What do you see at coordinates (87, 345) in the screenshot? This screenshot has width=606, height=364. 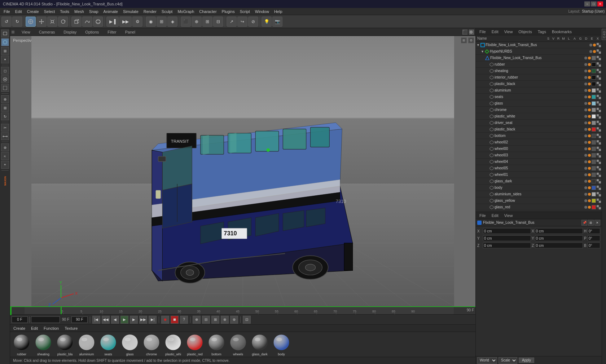 I see `mat-item-aluminium: aluminium` at bounding box center [87, 345].